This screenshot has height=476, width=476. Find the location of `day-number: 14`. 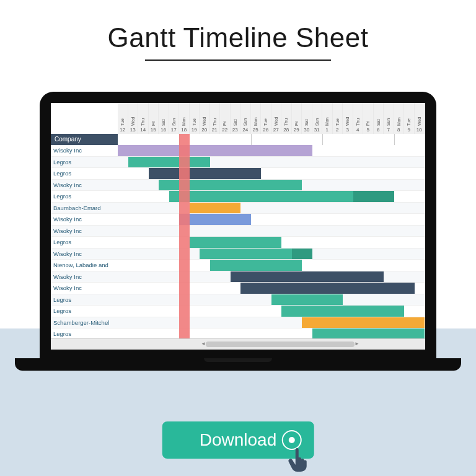

day-number: 14 is located at coordinates (143, 130).